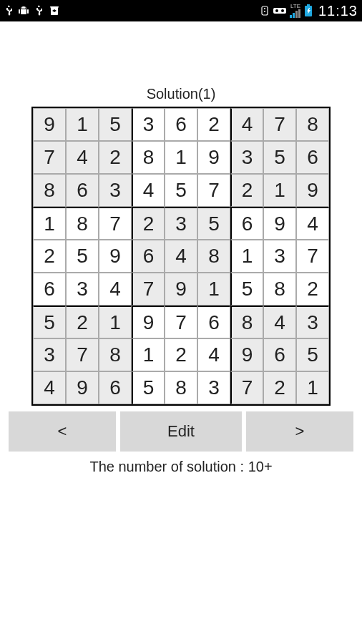 The height and width of the screenshot is (644, 362). What do you see at coordinates (182, 94) in the screenshot?
I see `solution-title: Solution(1)` at bounding box center [182, 94].